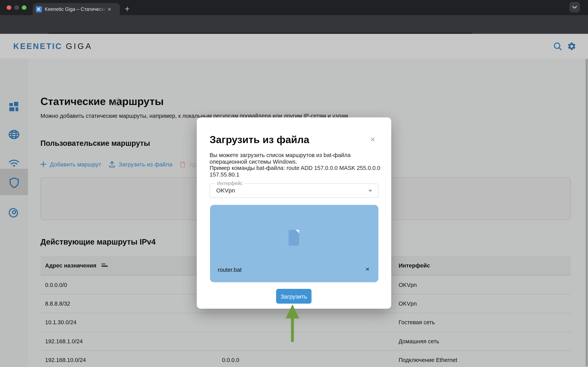 This screenshot has height=367, width=588. What do you see at coordinates (368, 269) in the screenshot?
I see `file-remove-icon: ×` at bounding box center [368, 269].